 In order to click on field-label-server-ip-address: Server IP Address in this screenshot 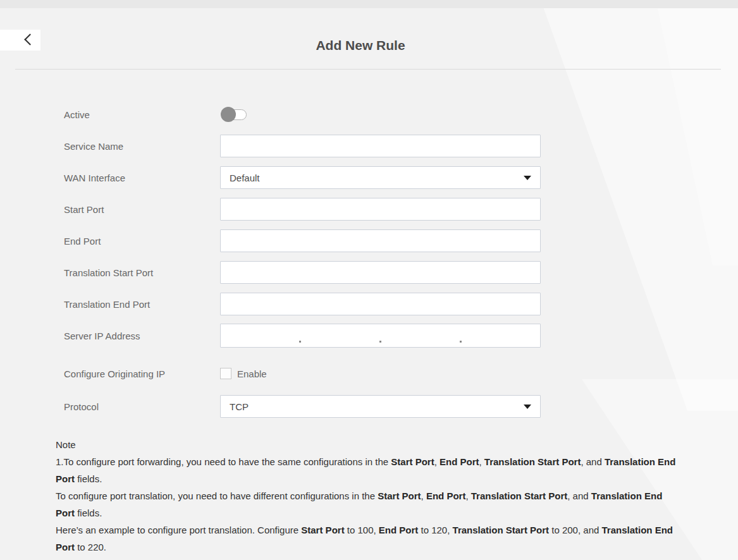, I will do `click(142, 336)`.